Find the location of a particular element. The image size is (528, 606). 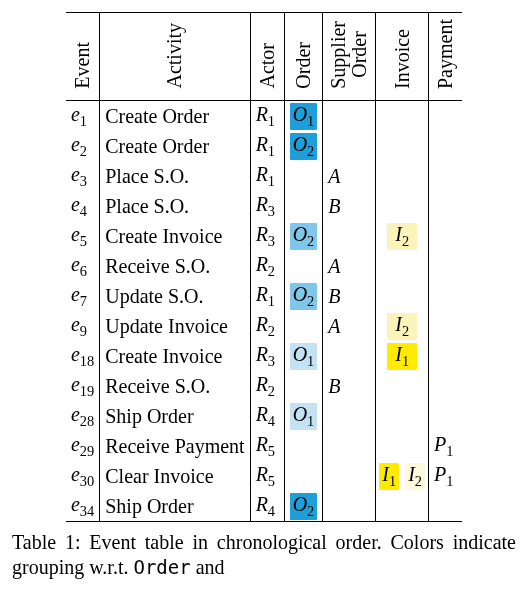

table-row: e34Ship OrderR4O2 is located at coordinates (264, 506).